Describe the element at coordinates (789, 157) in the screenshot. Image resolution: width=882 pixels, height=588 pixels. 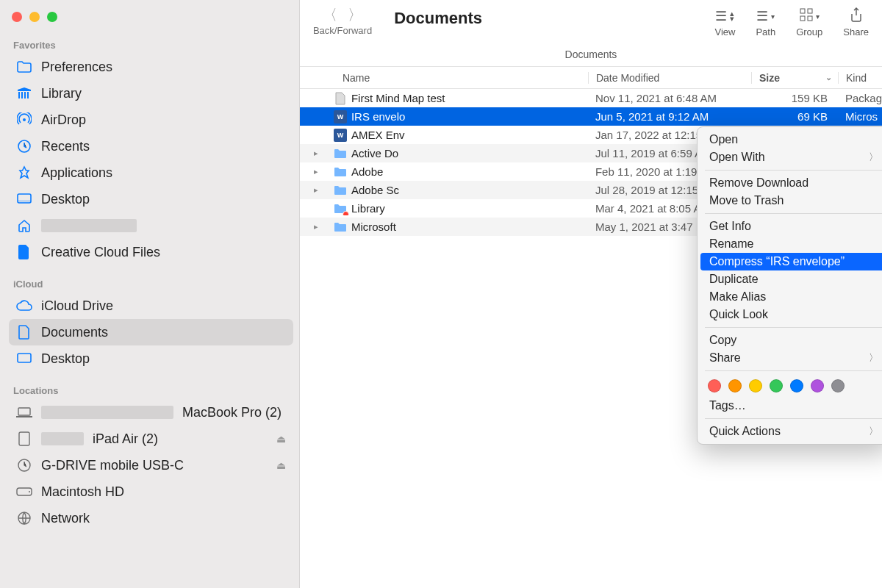
I see `menu-open-with: Open With〉` at that location.